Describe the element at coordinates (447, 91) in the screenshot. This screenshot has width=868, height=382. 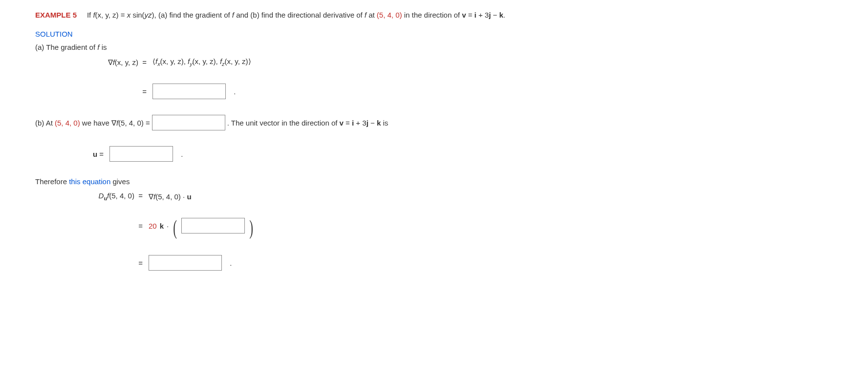
I see `grad-answer-row: = .` at that location.